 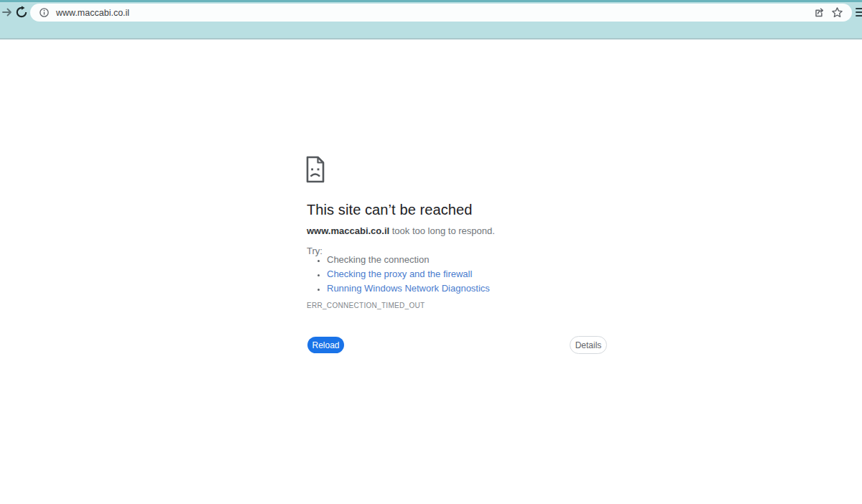 What do you see at coordinates (441, 13) in the screenshot?
I see `address-bar: www.maccabi.co.il` at bounding box center [441, 13].